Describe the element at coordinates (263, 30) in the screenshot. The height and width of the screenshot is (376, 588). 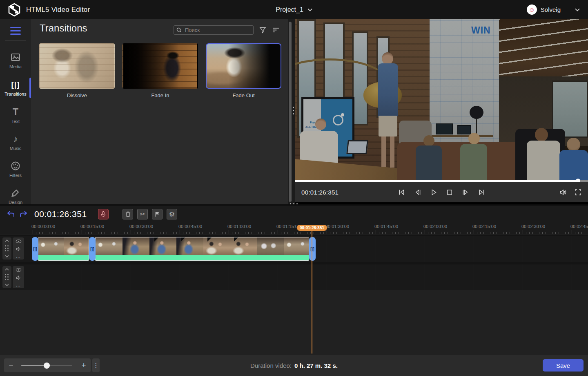
I see `filter-button` at that location.